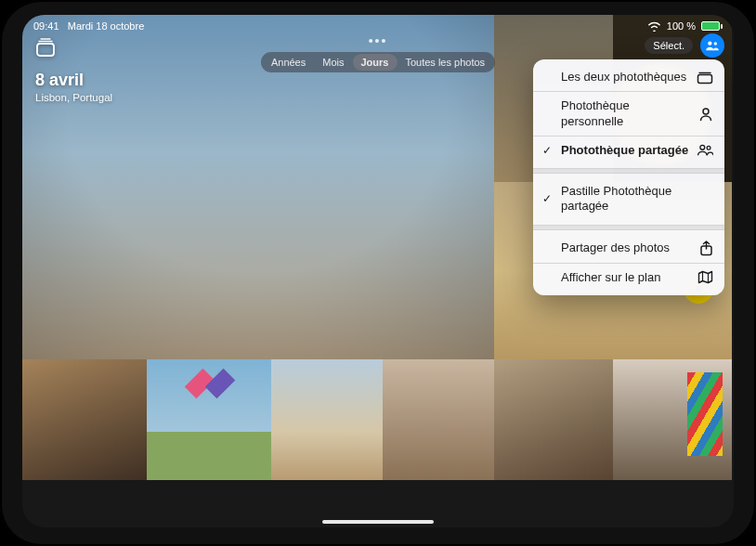 Image resolution: width=756 pixels, height=546 pixels. What do you see at coordinates (705, 114) in the screenshot?
I see `person-icon` at bounding box center [705, 114].